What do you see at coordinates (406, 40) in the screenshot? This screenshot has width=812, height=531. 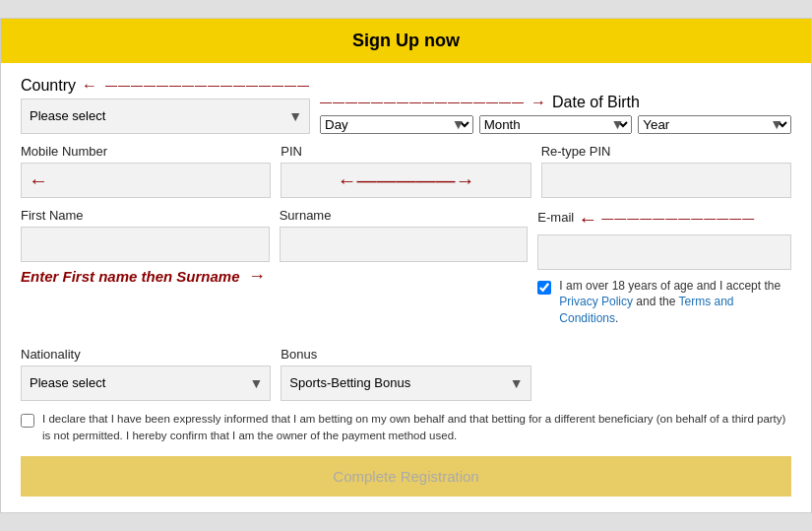 I see `form-title: Sign Up now` at bounding box center [406, 40].